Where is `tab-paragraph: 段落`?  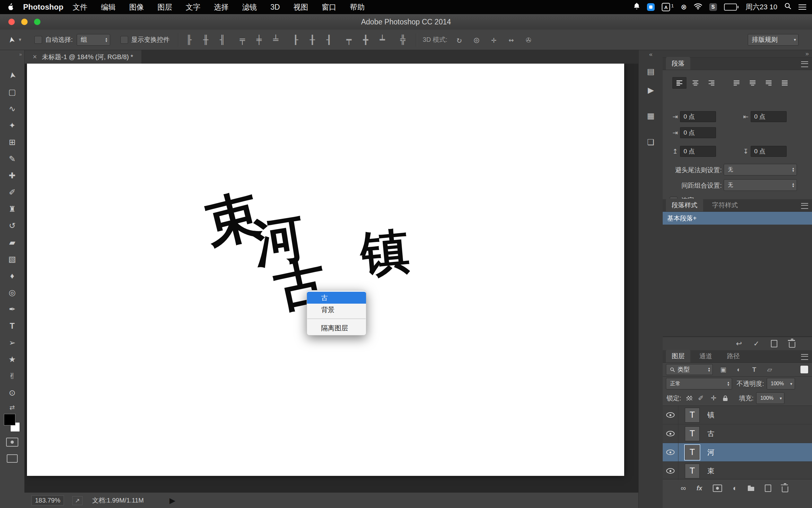
tab-paragraph: 段落 is located at coordinates (678, 63).